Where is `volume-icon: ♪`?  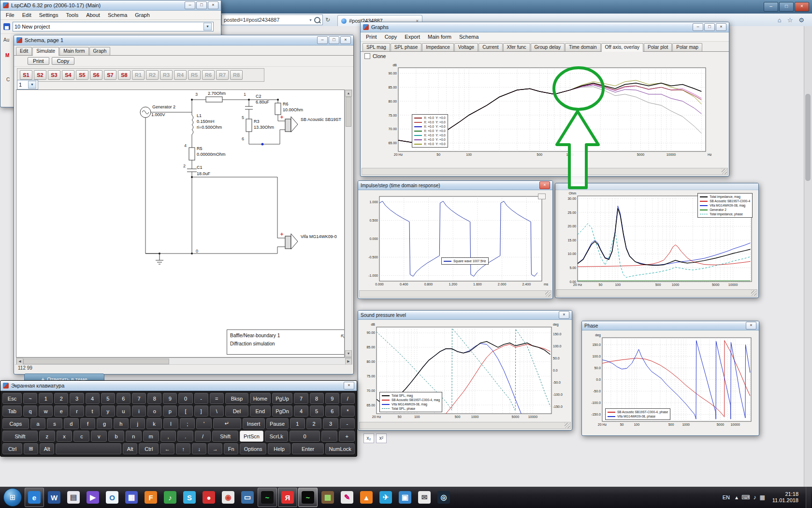 volume-icon: ♪ is located at coordinates (754, 497).